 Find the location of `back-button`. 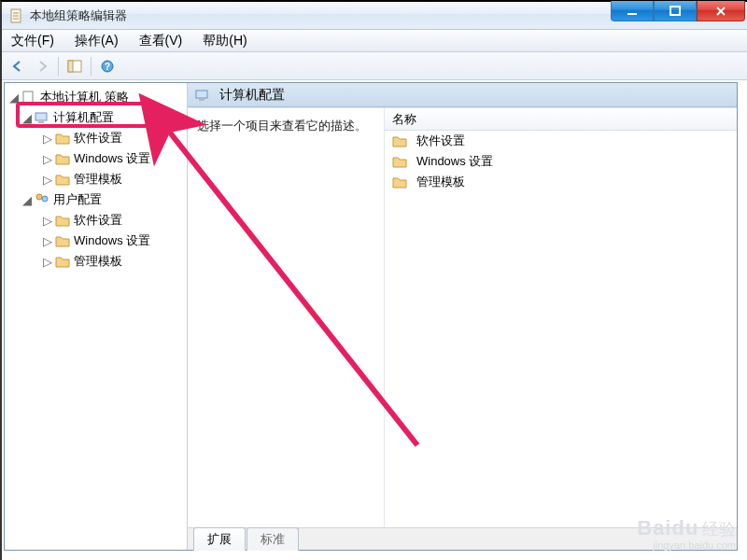

back-button is located at coordinates (18, 66).